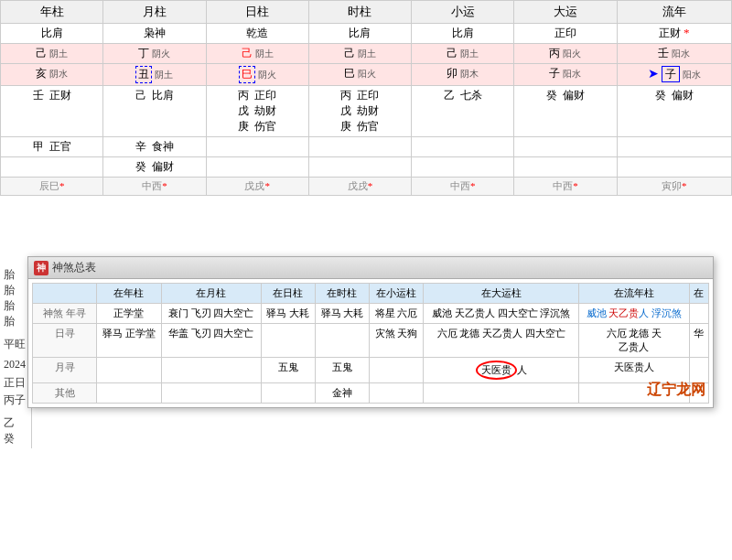 Image resolution: width=732 pixels, height=560 pixels. Describe the element at coordinates (463, 167) in the screenshot. I see `sub3-xiaoyun` at that location.